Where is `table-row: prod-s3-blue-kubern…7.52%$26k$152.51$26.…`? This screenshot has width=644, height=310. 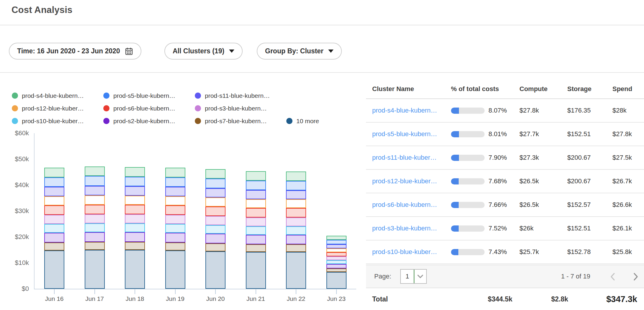
table-row: prod-s3-blue-kubern…7.52%$26k$152.51$26.… is located at coordinates (505, 229).